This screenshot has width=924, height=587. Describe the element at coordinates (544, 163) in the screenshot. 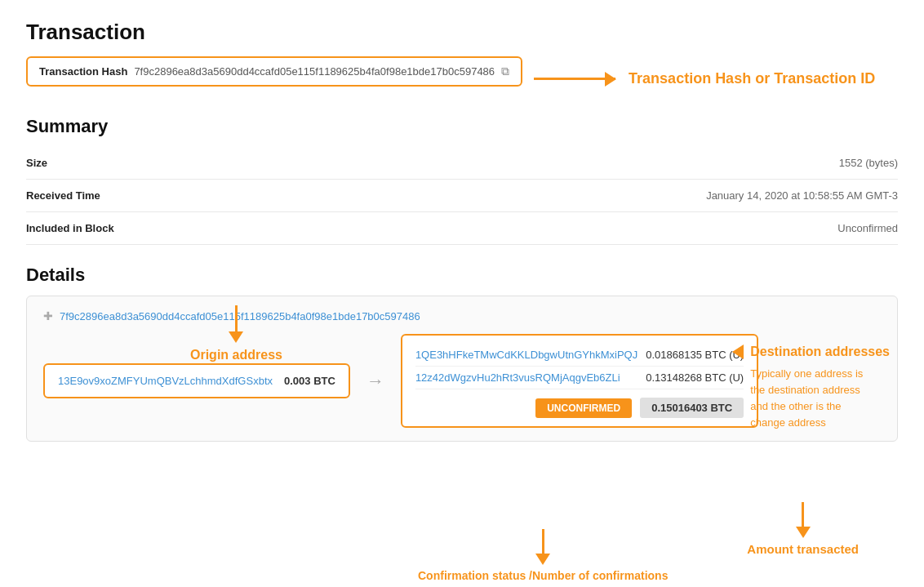

I see `summary-row-value: 1552 (bytes)` at that location.